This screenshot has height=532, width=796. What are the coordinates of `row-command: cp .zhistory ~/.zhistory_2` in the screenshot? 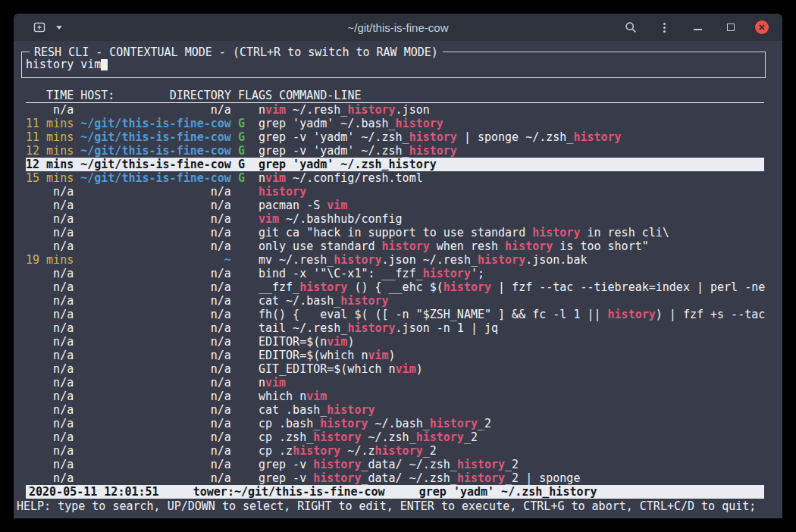 It's located at (347, 451).